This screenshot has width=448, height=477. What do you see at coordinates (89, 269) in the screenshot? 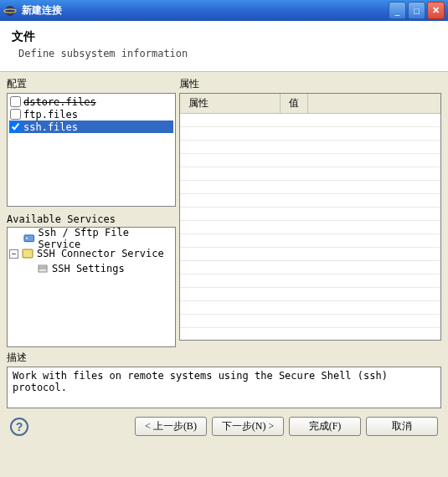
I see `tree-label: SSH Settings` at bounding box center [89, 269].